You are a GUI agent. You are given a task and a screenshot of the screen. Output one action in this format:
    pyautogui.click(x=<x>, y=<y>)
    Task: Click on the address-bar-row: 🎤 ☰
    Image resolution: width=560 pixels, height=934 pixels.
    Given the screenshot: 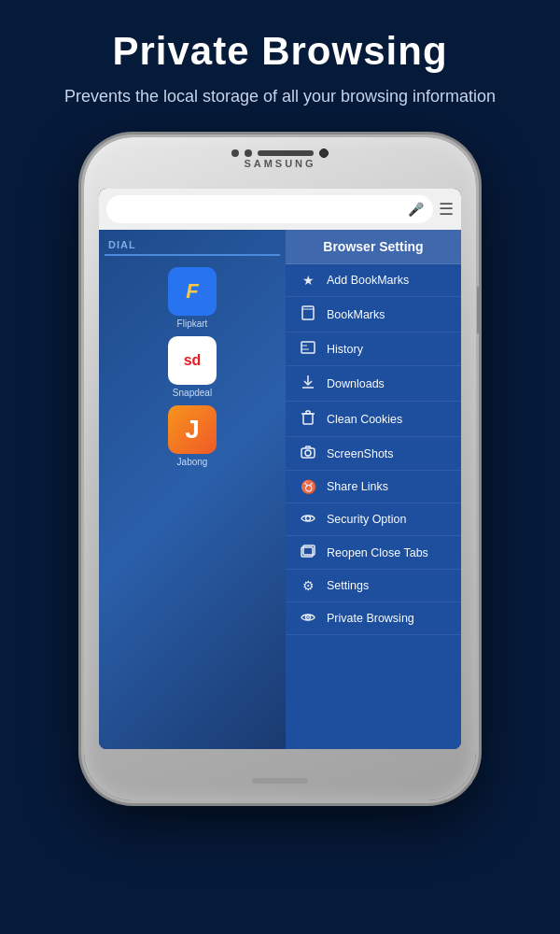 What is the action you would take?
    pyautogui.click(x=280, y=209)
    